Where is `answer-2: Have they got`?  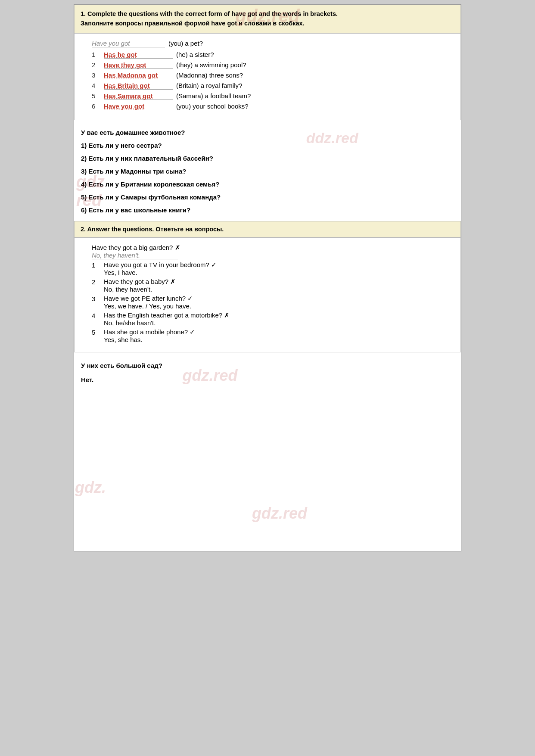
answer-2: Have they got is located at coordinates (138, 65).